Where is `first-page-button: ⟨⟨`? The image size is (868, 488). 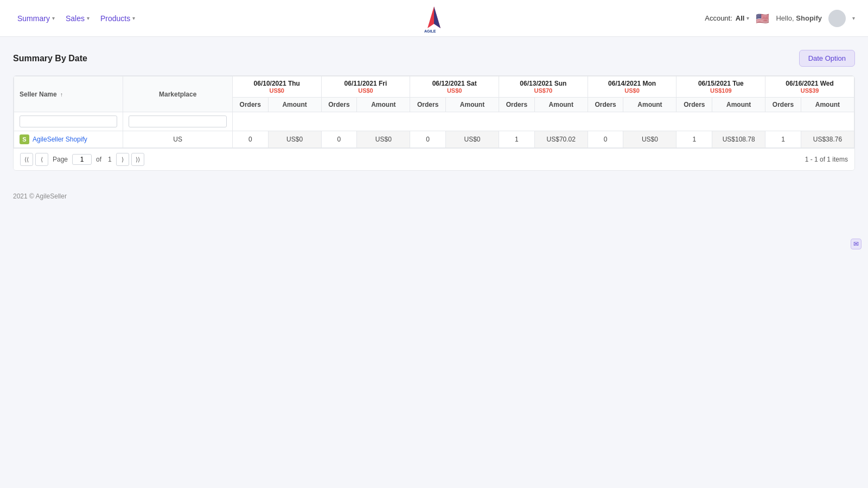 first-page-button: ⟨⟨ is located at coordinates (27, 159).